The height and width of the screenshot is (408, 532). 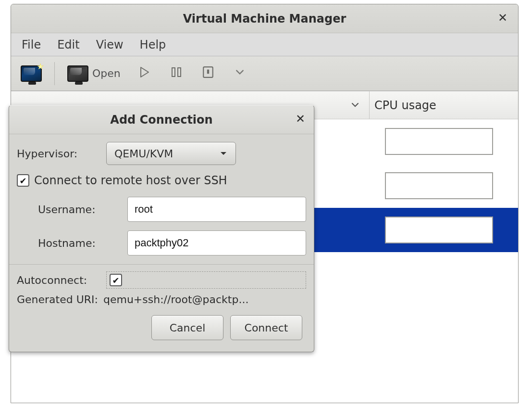 I want to click on menu-view: View, so click(x=110, y=45).